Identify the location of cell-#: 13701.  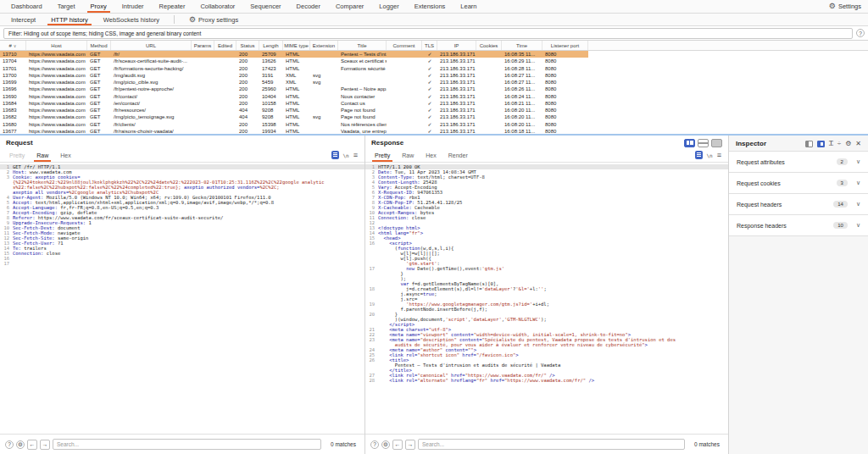
(14, 69).